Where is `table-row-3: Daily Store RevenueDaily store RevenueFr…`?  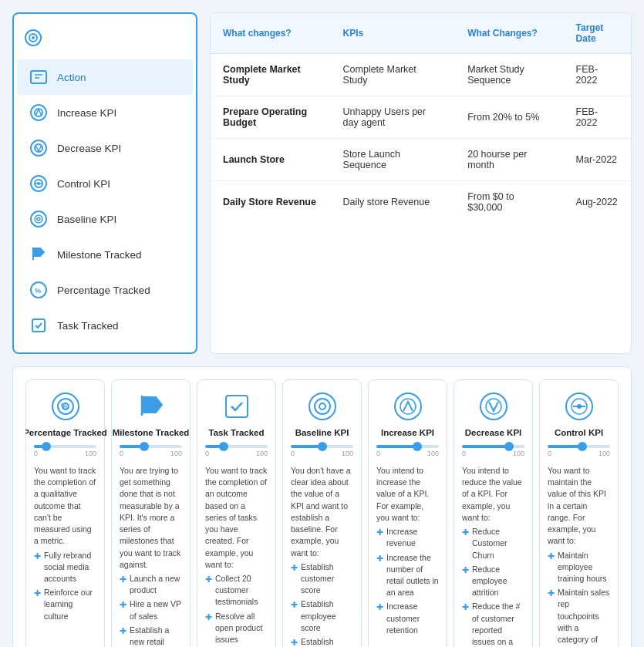 table-row-3: Daily Store RevenueDaily store RevenueFr… is located at coordinates (421, 202).